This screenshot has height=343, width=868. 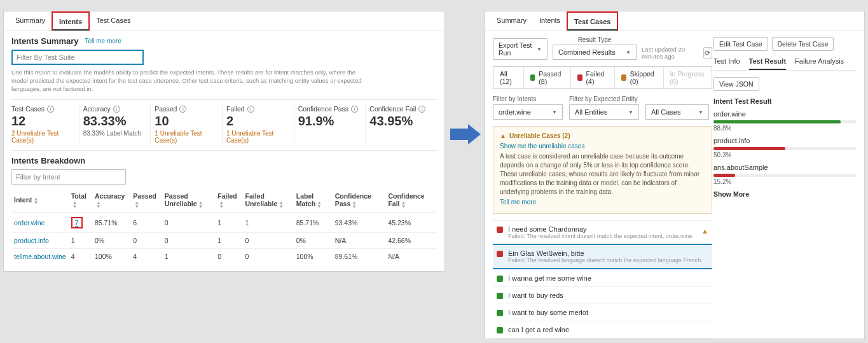 I want to click on kpi-accuracy-value: 83.33%, so click(x=115, y=121).